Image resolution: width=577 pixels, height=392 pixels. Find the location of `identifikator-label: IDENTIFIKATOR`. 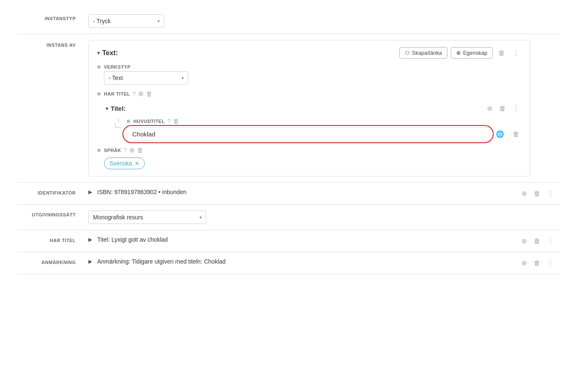

identifikator-label: IDENTIFIKATOR is located at coordinates (57, 193).